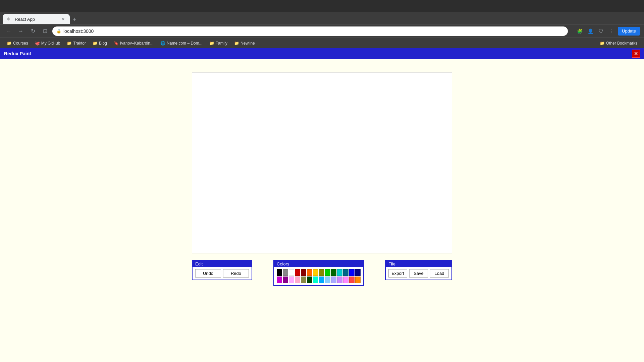 This screenshot has height=362, width=644. Describe the element at coordinates (63, 19) in the screenshot. I see `tab-close-button: ✕` at that location.